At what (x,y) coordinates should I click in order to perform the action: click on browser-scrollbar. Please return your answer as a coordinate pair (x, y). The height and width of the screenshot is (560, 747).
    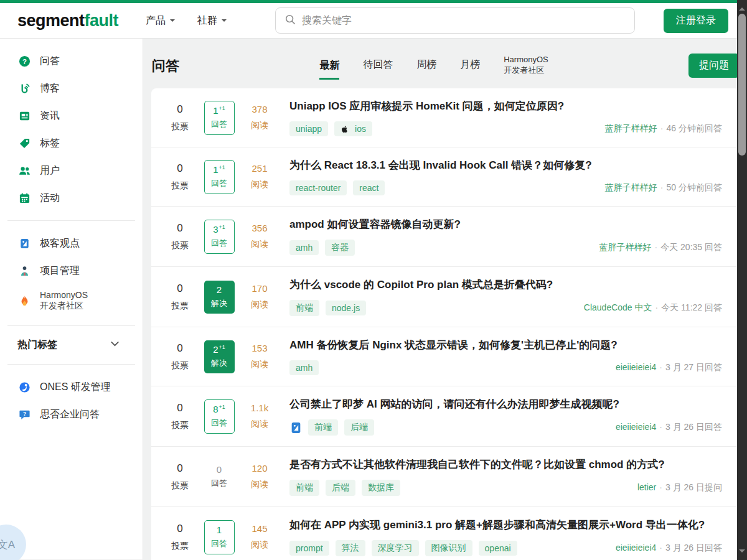
    Looking at the image, I should click on (742, 280).